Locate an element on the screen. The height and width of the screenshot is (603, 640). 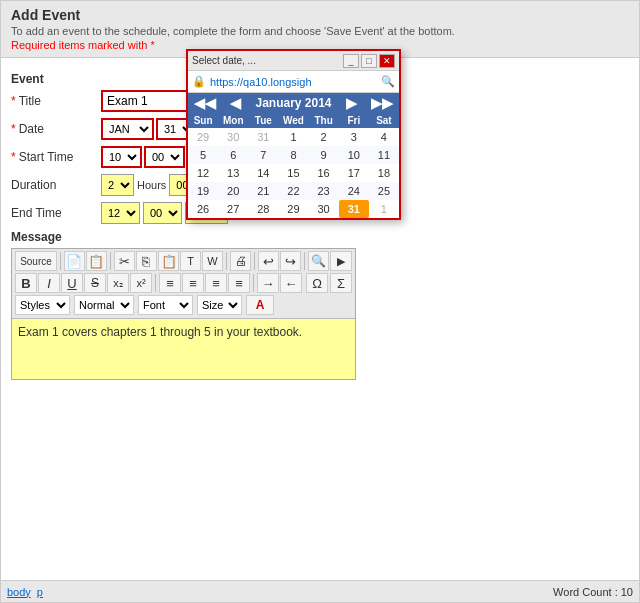
title-label: Title is located at coordinates (30, 101).